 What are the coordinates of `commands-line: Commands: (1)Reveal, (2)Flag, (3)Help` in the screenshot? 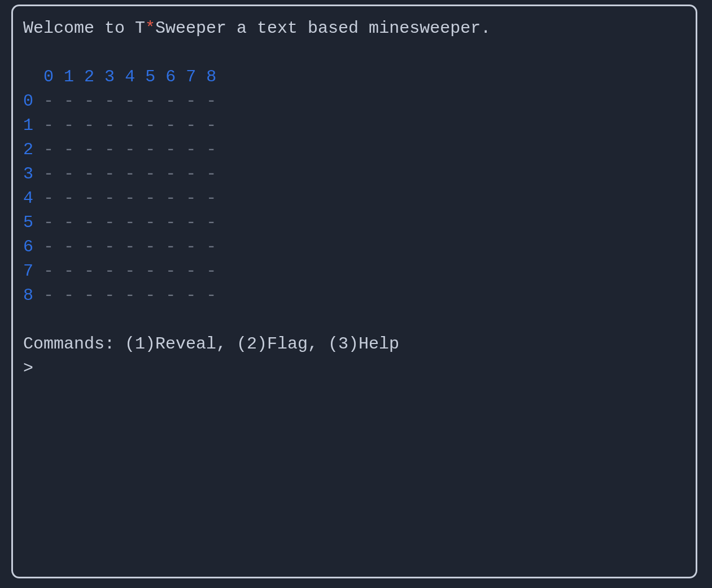 It's located at (211, 344).